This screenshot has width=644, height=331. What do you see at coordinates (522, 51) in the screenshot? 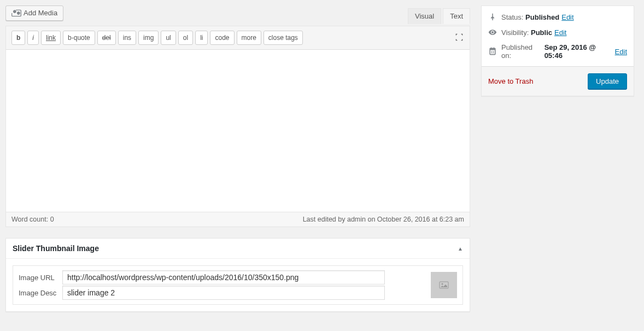
I see `published-label: Published on:` at bounding box center [522, 51].